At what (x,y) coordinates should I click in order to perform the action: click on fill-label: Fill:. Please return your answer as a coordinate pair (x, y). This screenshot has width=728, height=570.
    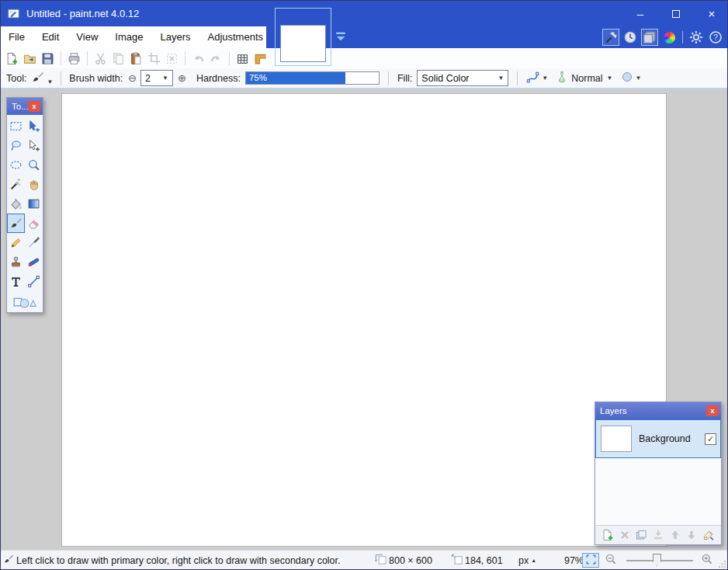
    Looking at the image, I should click on (405, 78).